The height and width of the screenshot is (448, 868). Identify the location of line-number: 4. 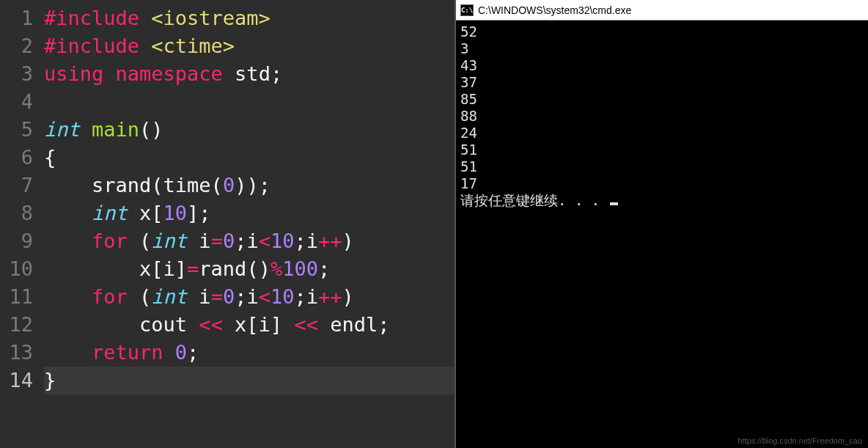
(16, 102).